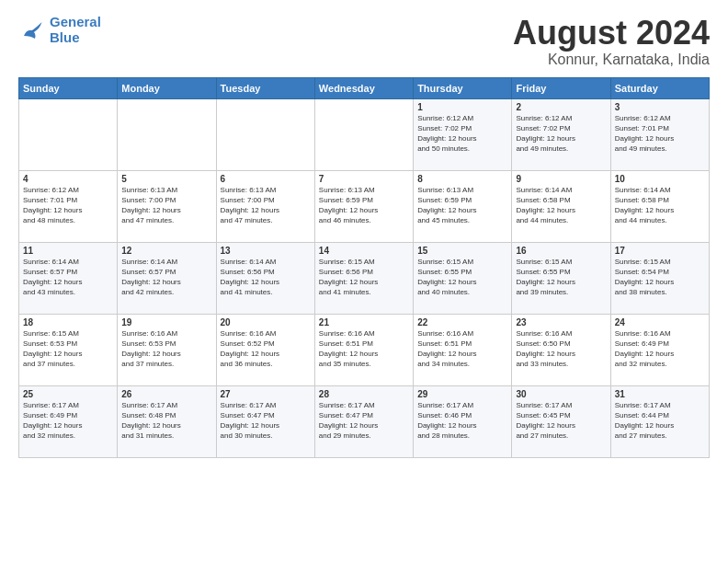  I want to click on logo: General Blue, so click(60, 29).